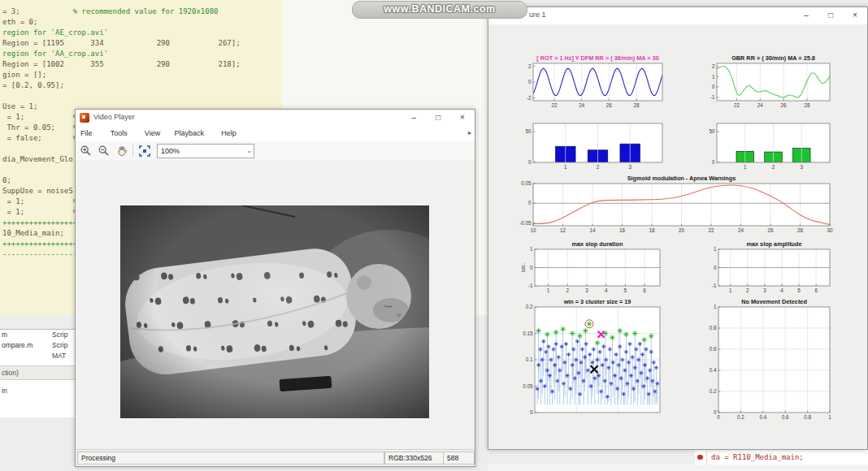 The width and height of the screenshot is (868, 471). I want to click on toolbar: 100% ⌄, so click(275, 151).